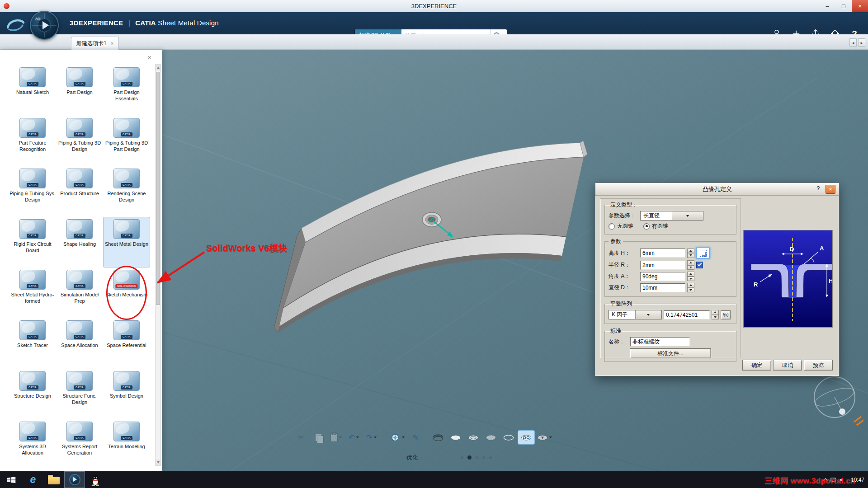 The image size is (868, 488). Describe the element at coordinates (700, 265) in the screenshot. I see `radius-checkbox` at that location.